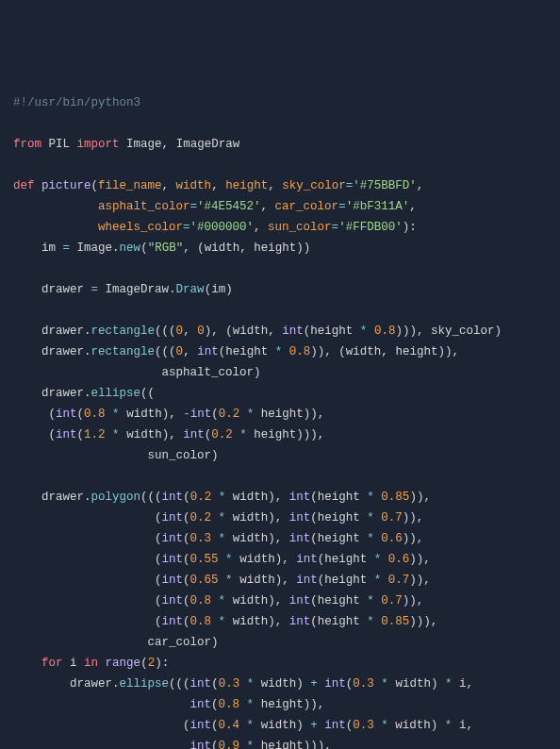 The height and width of the screenshot is (749, 560). What do you see at coordinates (60, 144) in the screenshot?
I see `mod-pil: PIL` at bounding box center [60, 144].